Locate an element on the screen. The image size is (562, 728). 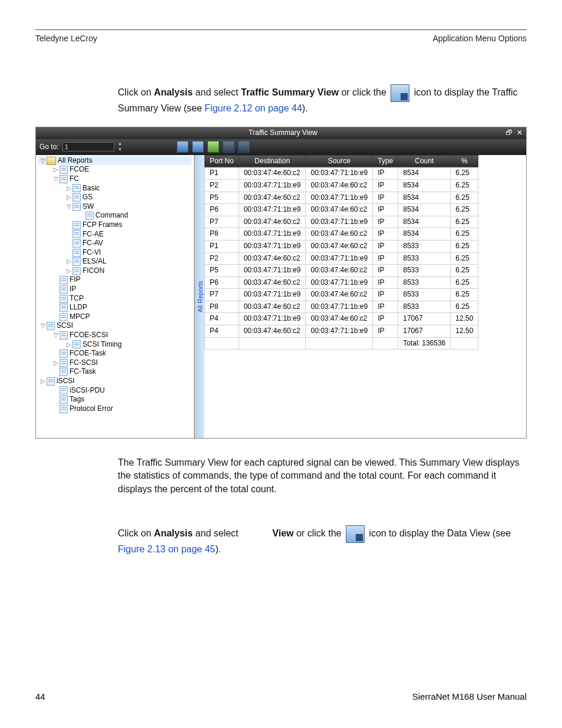
restore-icon: 🗗 is located at coordinates (509, 133).